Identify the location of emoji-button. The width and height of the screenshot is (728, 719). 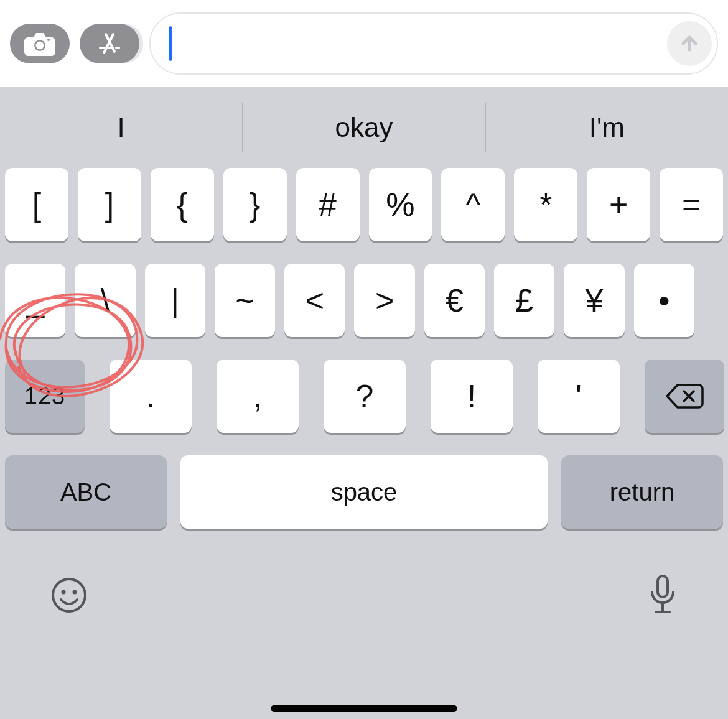
(69, 596).